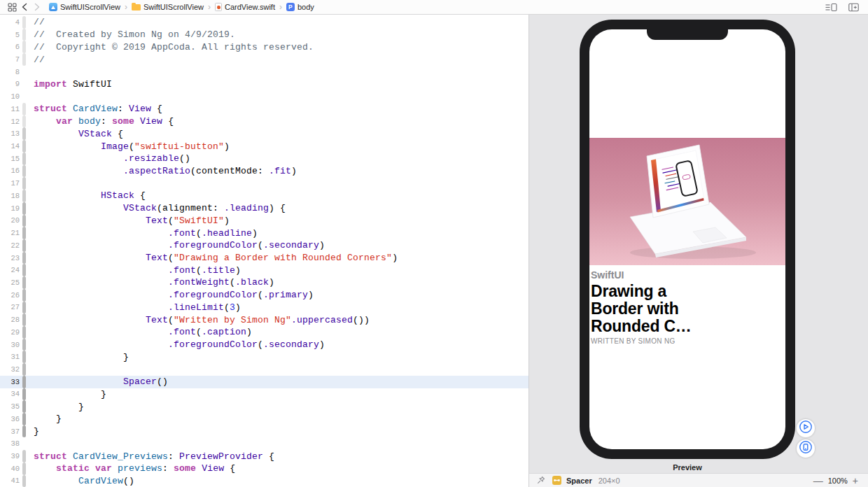 This screenshot has height=487, width=868. What do you see at coordinates (434, 7) in the screenshot?
I see `jump-bar: SwiftUIScrollView›SwiftUIScrollView›Card…` at bounding box center [434, 7].